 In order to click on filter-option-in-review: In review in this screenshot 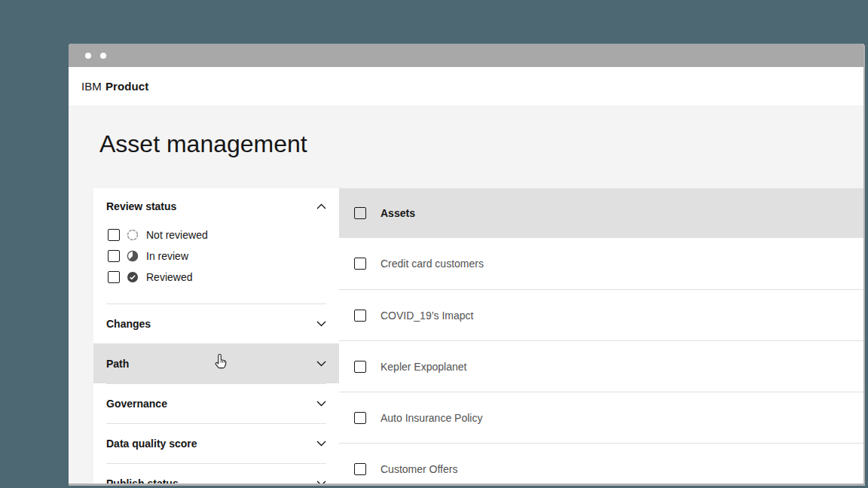, I will do `click(216, 256)`.